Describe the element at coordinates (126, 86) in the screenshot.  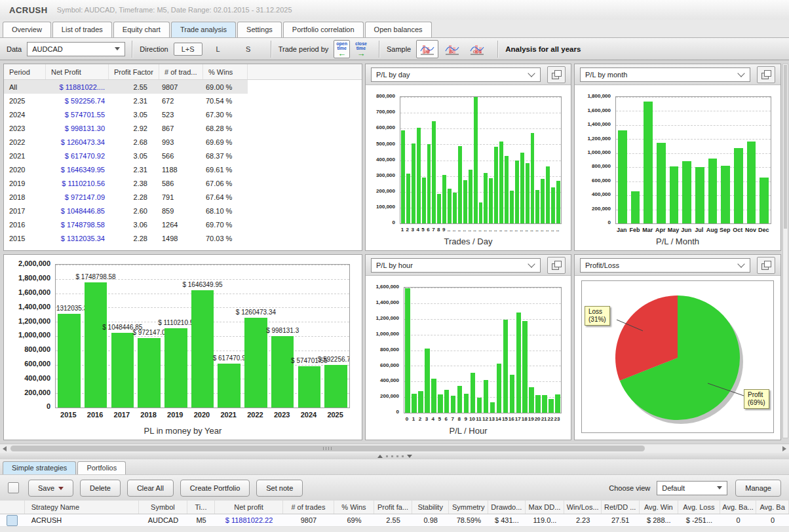
I see `period-row: All$ 11881022....2.55980769.00 %` at that location.